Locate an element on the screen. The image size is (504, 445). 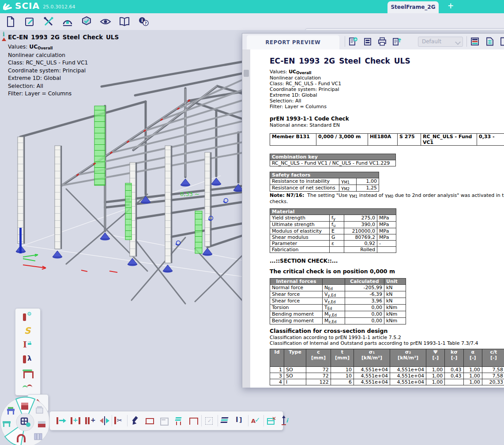
steel-member-settings-icon: ⚙ is located at coordinates (28, 317).